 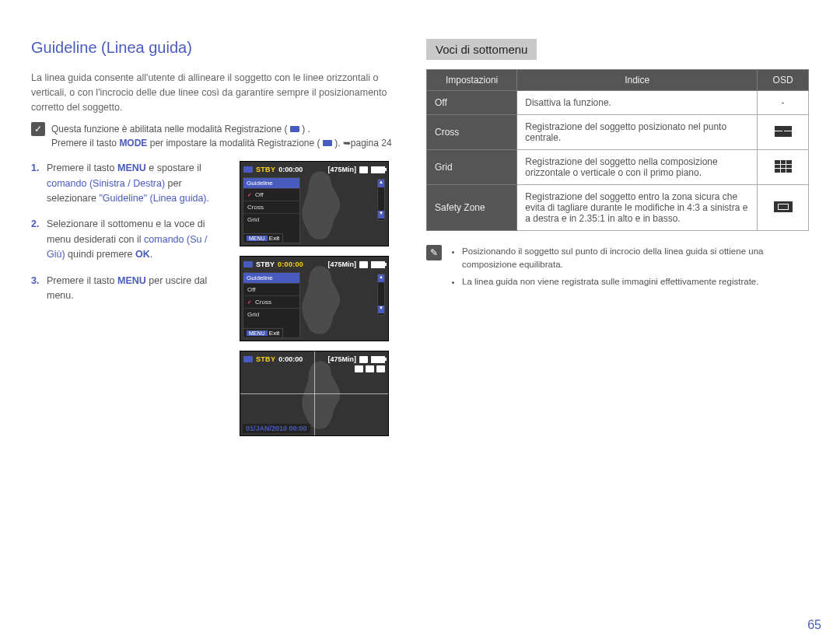 I want to click on icon-row, so click(x=370, y=369).